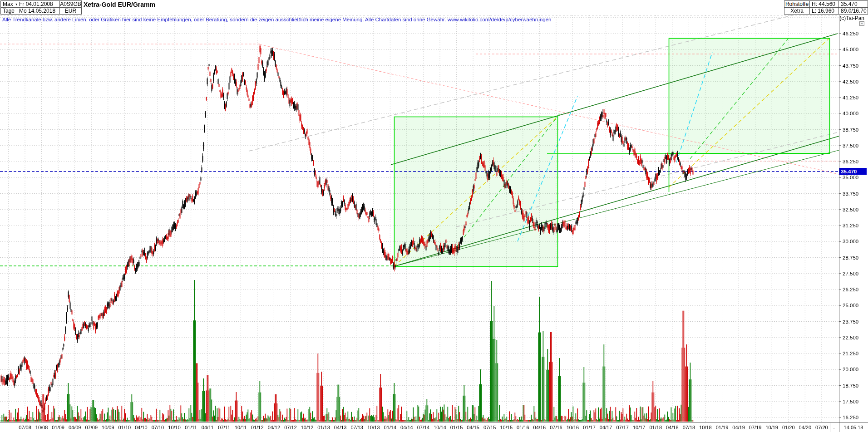  I want to click on x-axis-label: 04/17, so click(606, 427).